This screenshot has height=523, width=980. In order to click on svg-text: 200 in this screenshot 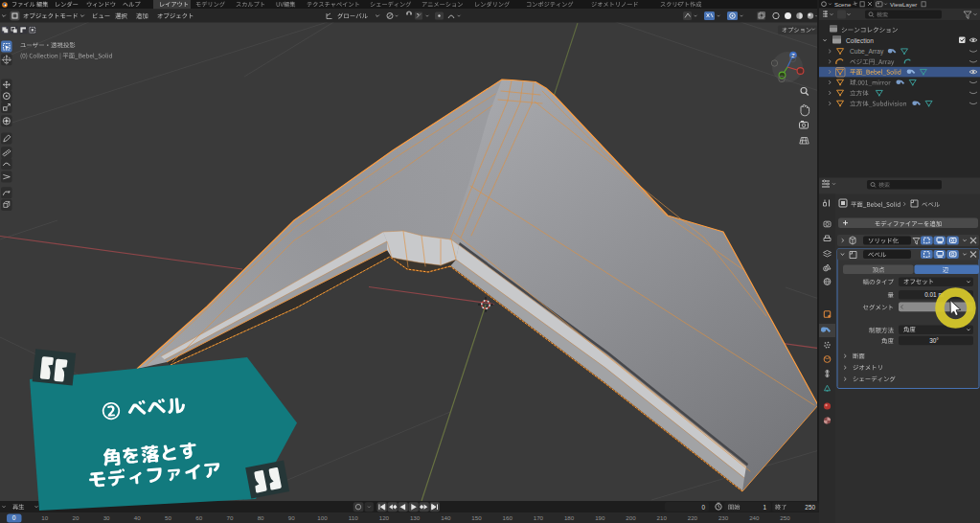, I will do `click(630, 517)`.